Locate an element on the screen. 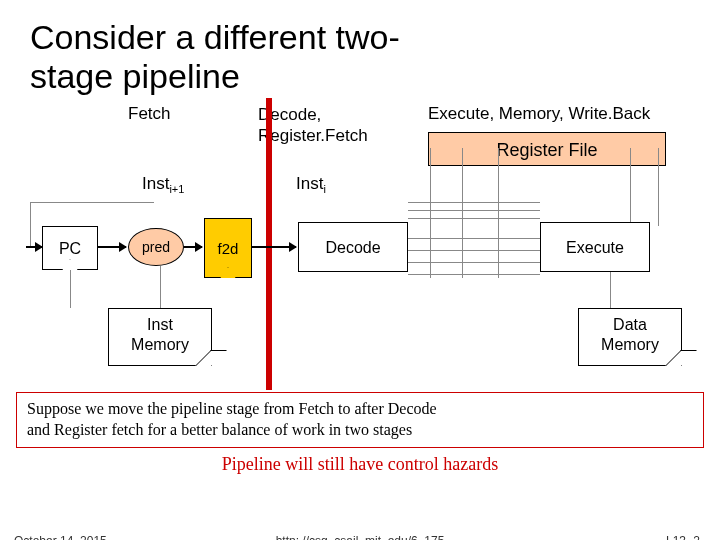 This screenshot has height=540, width=720. footer-page: L13 -2 is located at coordinates (683, 537).